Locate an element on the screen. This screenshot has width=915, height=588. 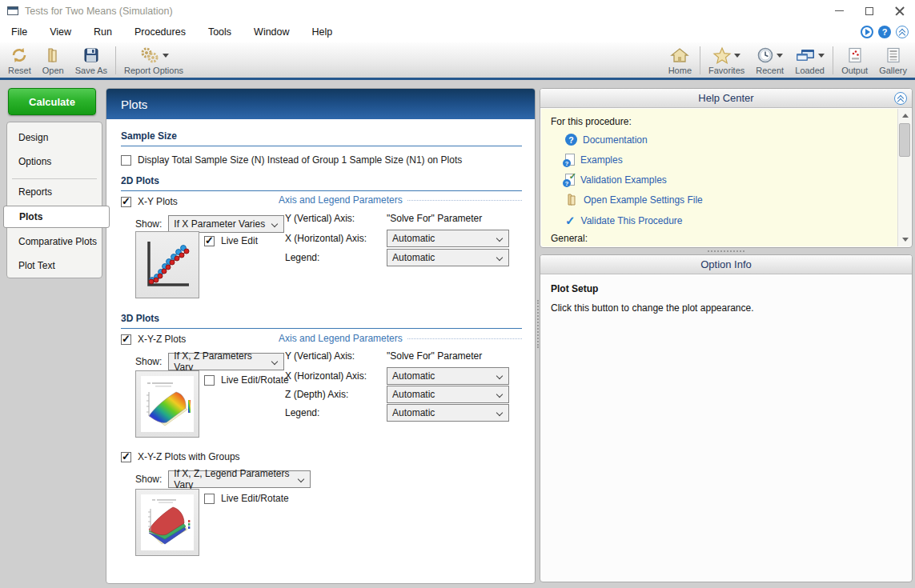
menu-help: Help is located at coordinates (323, 32).